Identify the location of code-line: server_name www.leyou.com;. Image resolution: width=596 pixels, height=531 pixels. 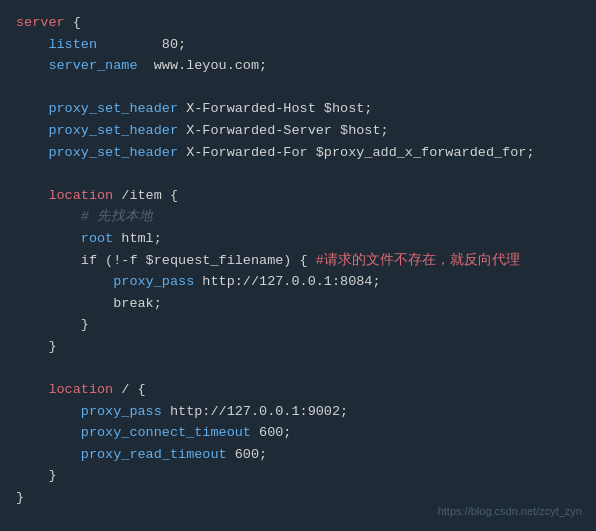
(298, 66).